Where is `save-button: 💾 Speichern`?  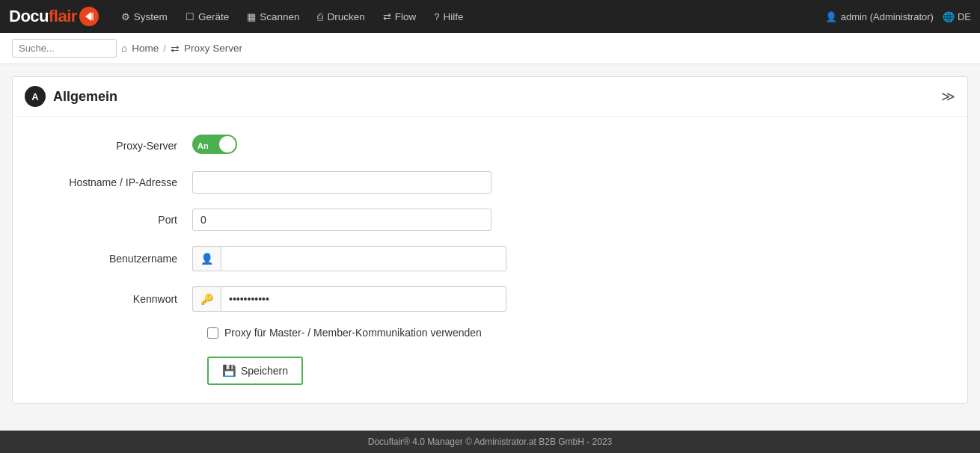
save-button: 💾 Speichern is located at coordinates (255, 371).